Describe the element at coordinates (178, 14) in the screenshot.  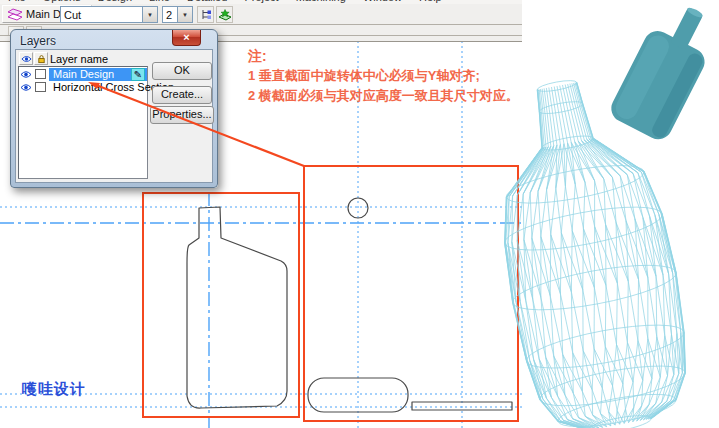
I see `number-dropdown: 2 ▼` at that location.